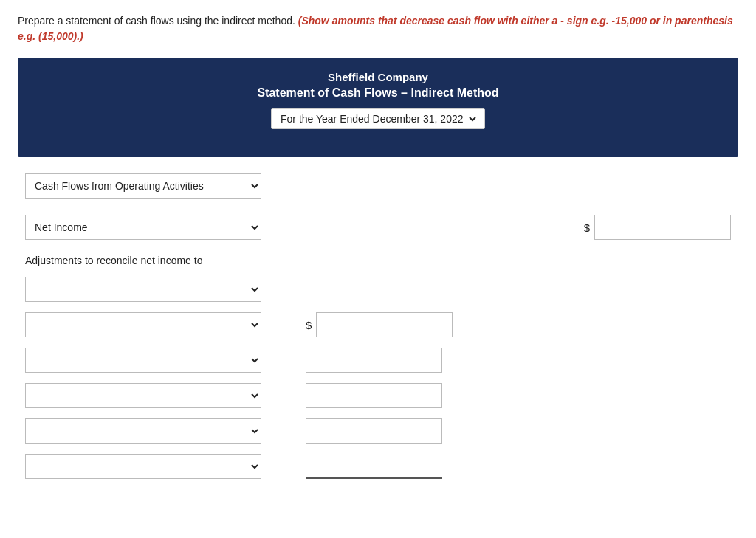  Describe the element at coordinates (143, 227) in the screenshot. I see `net-income-select: Net Income` at that location.